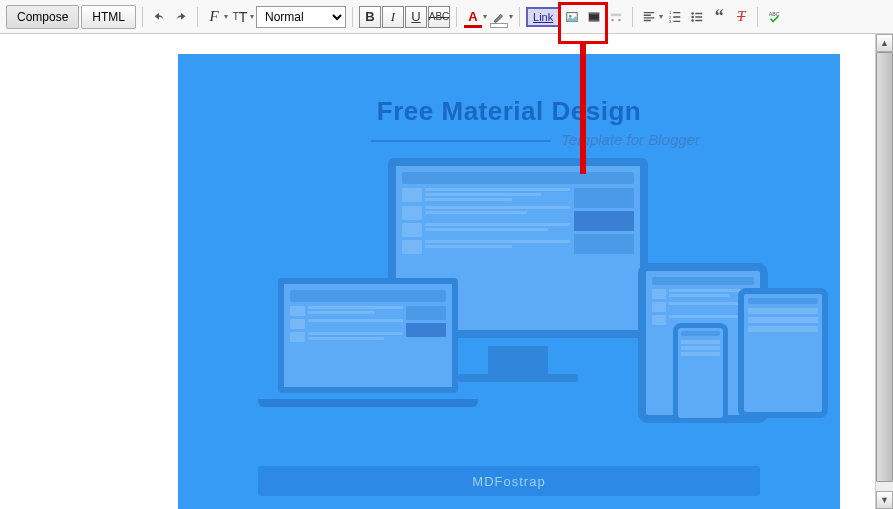  I want to click on scroll-up-arrow: ▲, so click(884, 43).